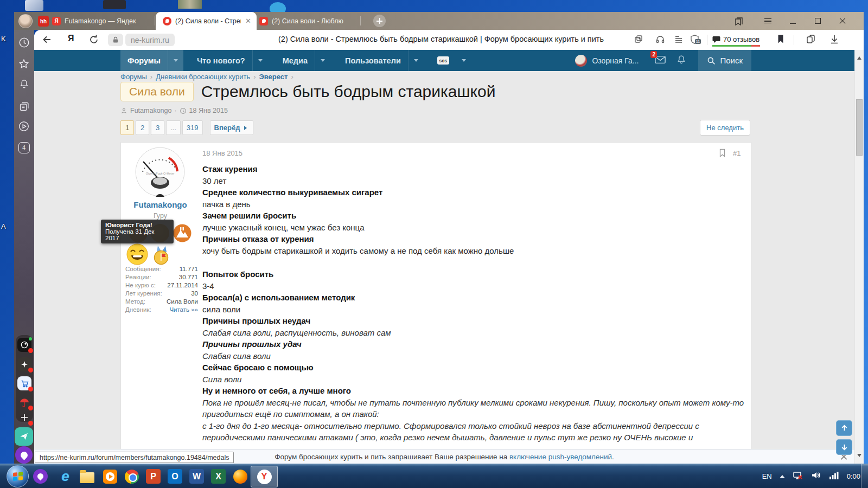 Image resolution: width=868 pixels, height=488 pixels. Describe the element at coordinates (793, 21) in the screenshot. I see `minimize-button` at that location.